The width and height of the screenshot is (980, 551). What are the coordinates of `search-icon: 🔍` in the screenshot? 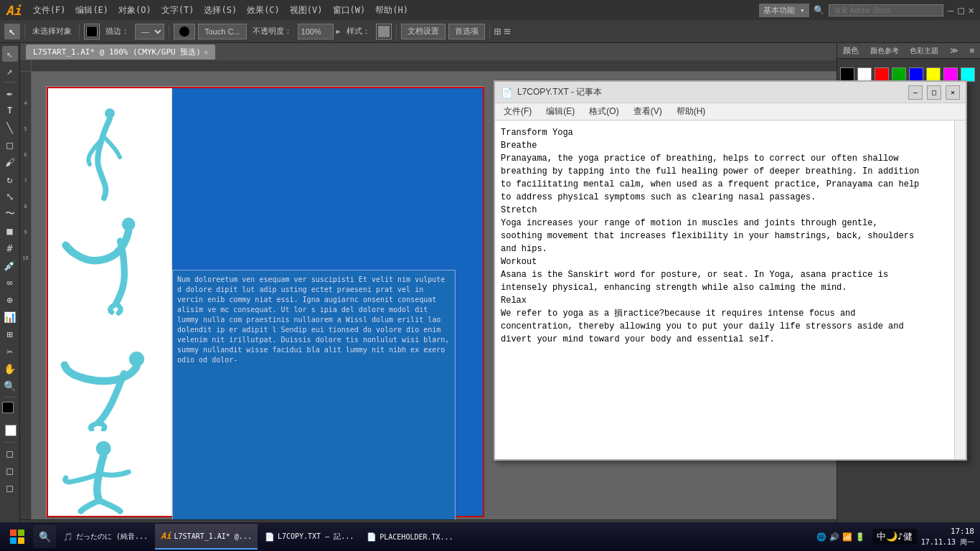 It's located at (819, 10).